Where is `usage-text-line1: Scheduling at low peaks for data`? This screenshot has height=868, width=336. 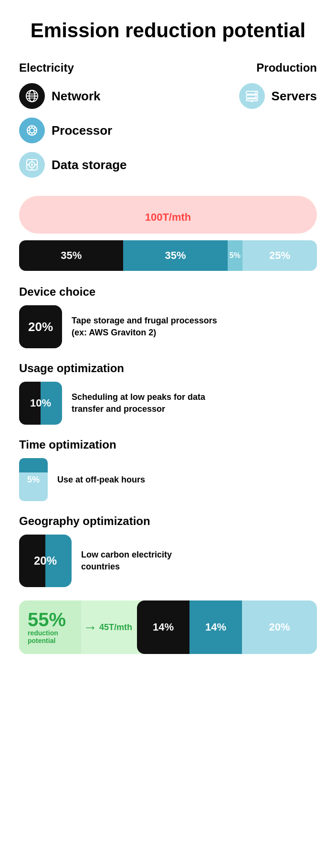 usage-text-line1: Scheduling at low peaks for data is located at coordinates (138, 397).